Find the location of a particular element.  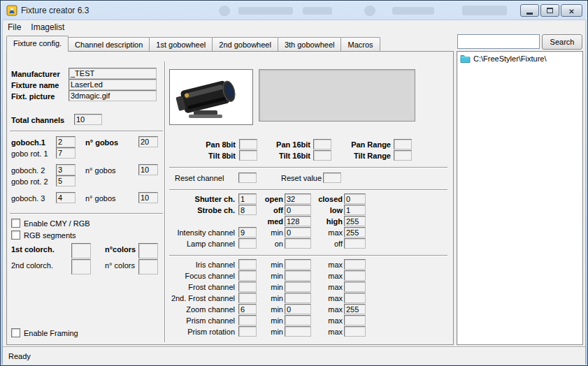

ngobos3-field is located at coordinates (148, 198).